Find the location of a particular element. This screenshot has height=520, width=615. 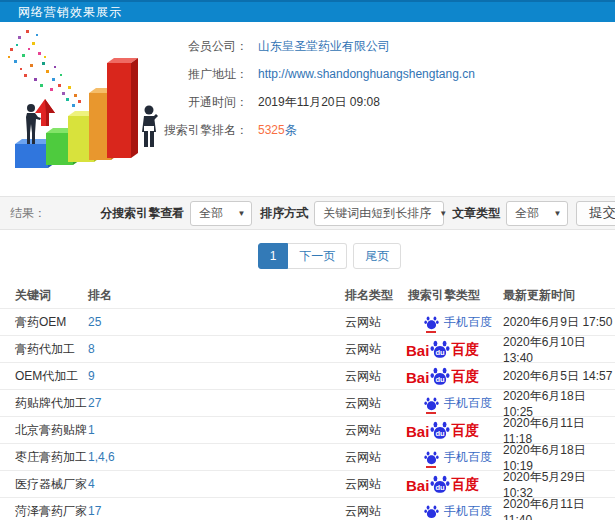

engine-rank-row: 搜索引擎排名： 5325条 is located at coordinates (318, 130).